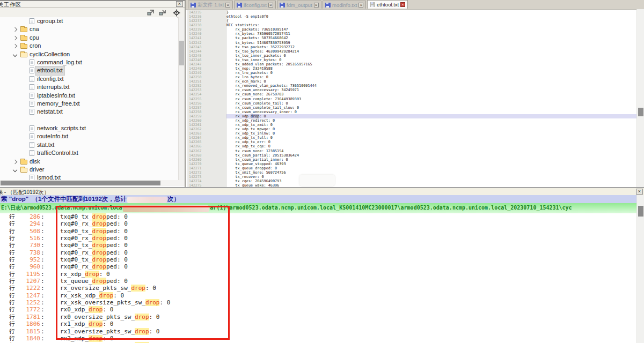 This screenshot has height=343, width=644. What do you see at coordinates (210, 5) in the screenshot?
I see `tab-label: 新文件 1.txt` at bounding box center [210, 5].